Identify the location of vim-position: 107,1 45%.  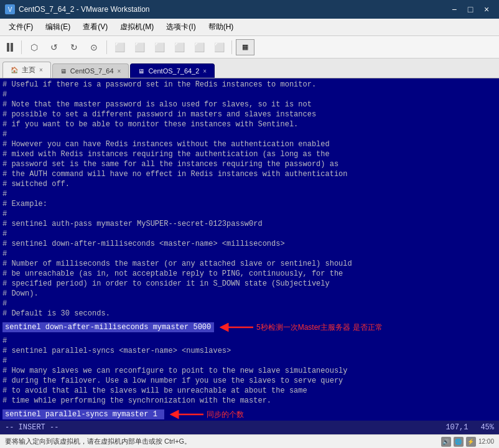
(470, 427).